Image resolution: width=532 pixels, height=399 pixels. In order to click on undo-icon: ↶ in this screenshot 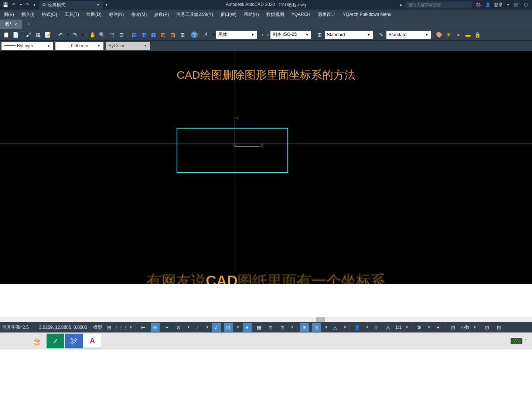, I will do `click(14, 5)`.